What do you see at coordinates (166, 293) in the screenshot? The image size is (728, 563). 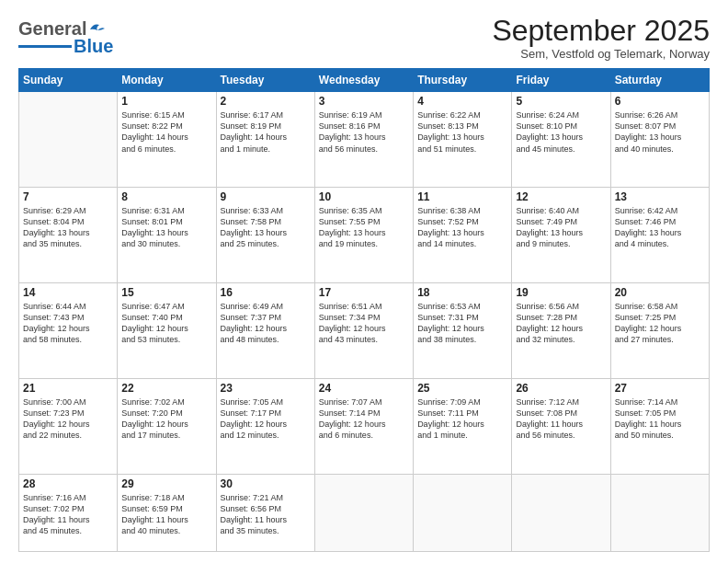 I see `cell-day-number: 15` at bounding box center [166, 293].